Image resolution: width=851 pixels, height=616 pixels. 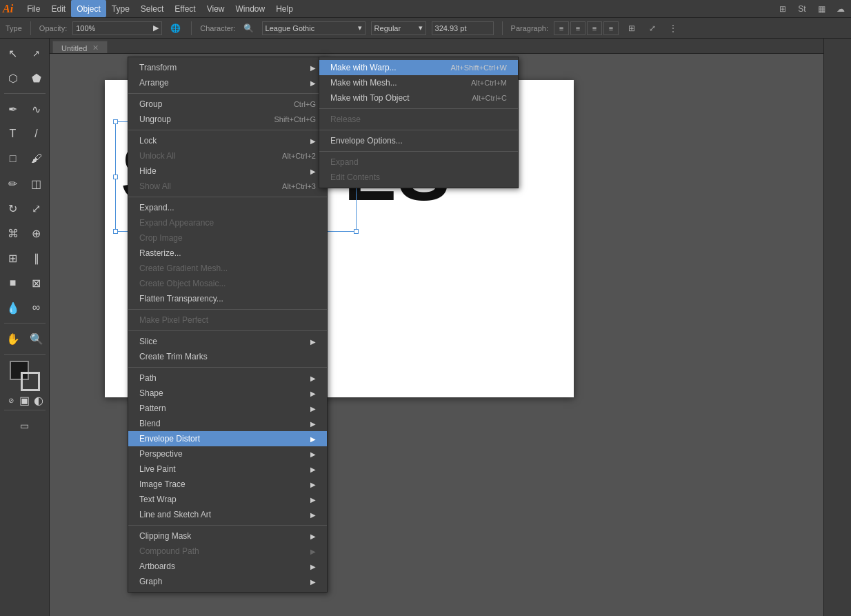 What do you see at coordinates (228, 551) in the screenshot?
I see `menu-compound-path: Compound Path▶` at bounding box center [228, 551].